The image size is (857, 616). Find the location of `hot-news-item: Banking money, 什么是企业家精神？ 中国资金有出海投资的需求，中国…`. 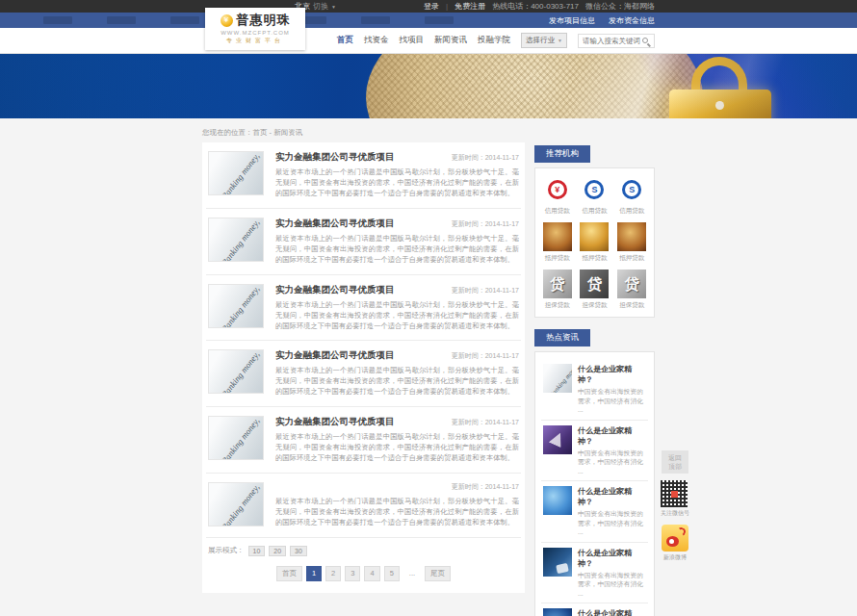

hot-news-item: Banking money, 什么是企业家精神？ 中国资金有出海投资的需求，中国… is located at coordinates (595, 390).